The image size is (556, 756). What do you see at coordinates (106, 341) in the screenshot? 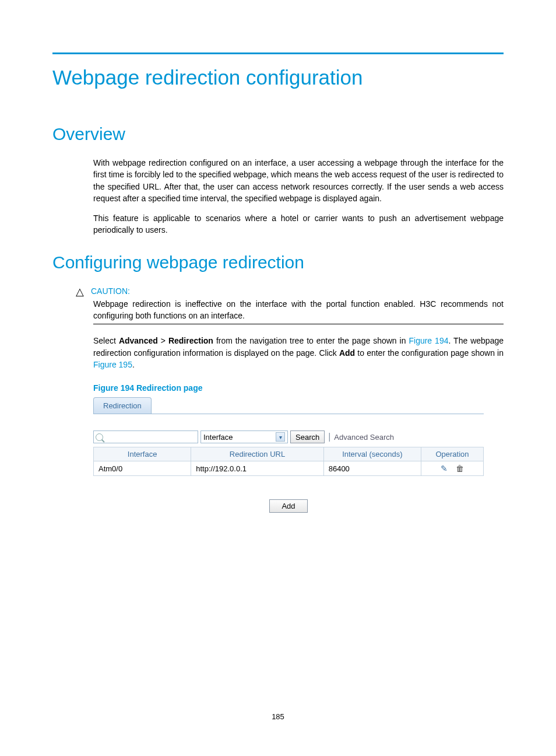
I see `text: Select` at bounding box center [106, 341].